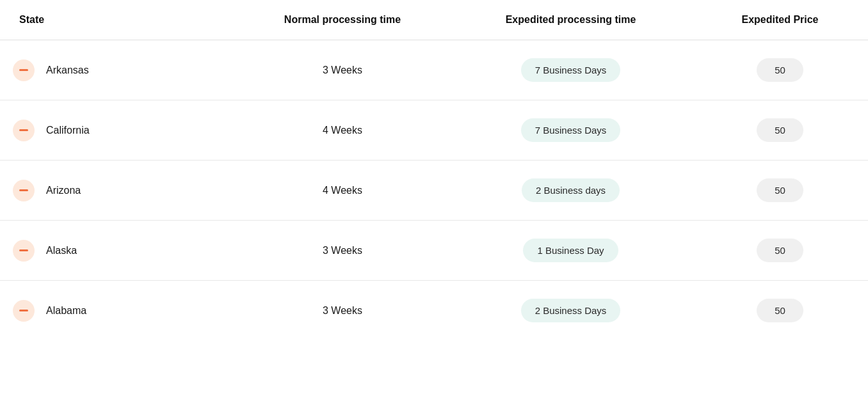 Image resolution: width=868 pixels, height=401 pixels. I want to click on state-column-header: State, so click(114, 20).